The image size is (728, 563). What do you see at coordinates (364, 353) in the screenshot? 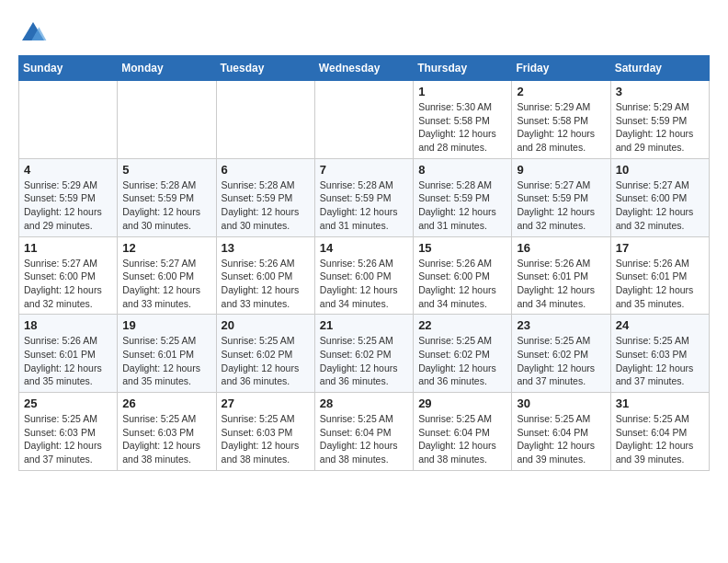
I see `calendar-week-row: 18Sunrise: 5:26 AM Sunset: 6:01 PM Dayli…` at bounding box center [364, 353].